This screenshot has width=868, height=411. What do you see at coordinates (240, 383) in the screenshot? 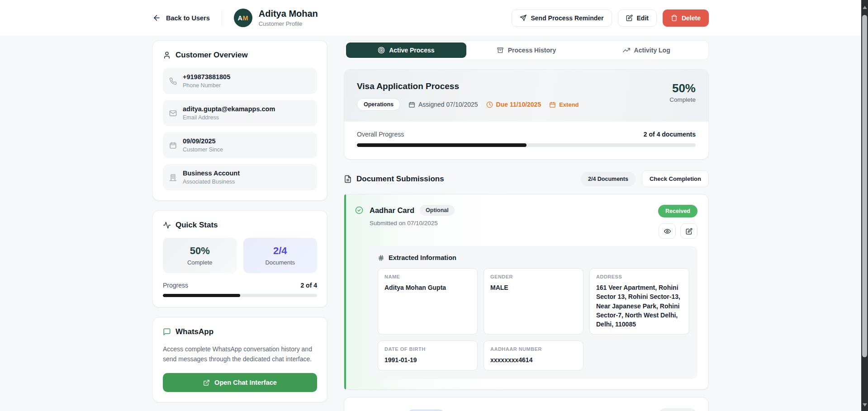
I see `open-chat-interface-button: Open Chat Interface` at bounding box center [240, 383].